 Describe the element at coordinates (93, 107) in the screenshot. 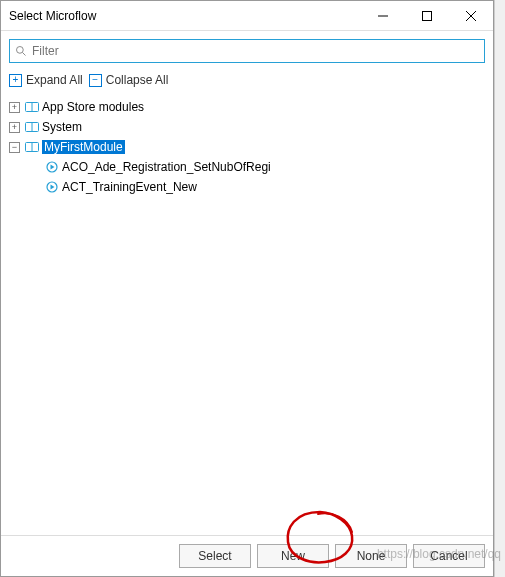

I see `tree-node-label: App Store modules` at that location.